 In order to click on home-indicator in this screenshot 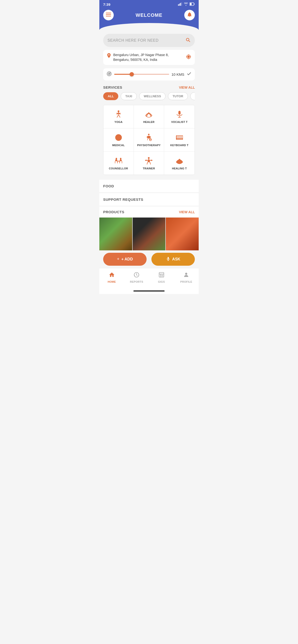, I will do `click(149, 292)`.